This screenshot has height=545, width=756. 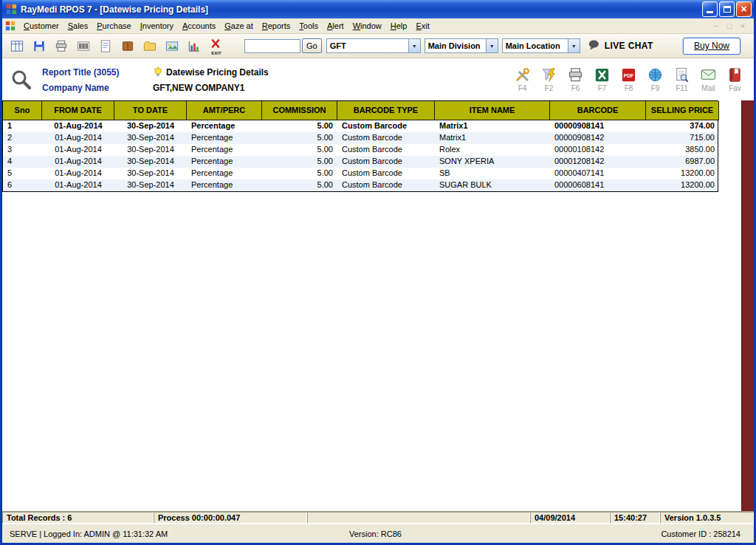 What do you see at coordinates (743, 26) in the screenshot?
I see `mdi-close-button: ×` at bounding box center [743, 26].